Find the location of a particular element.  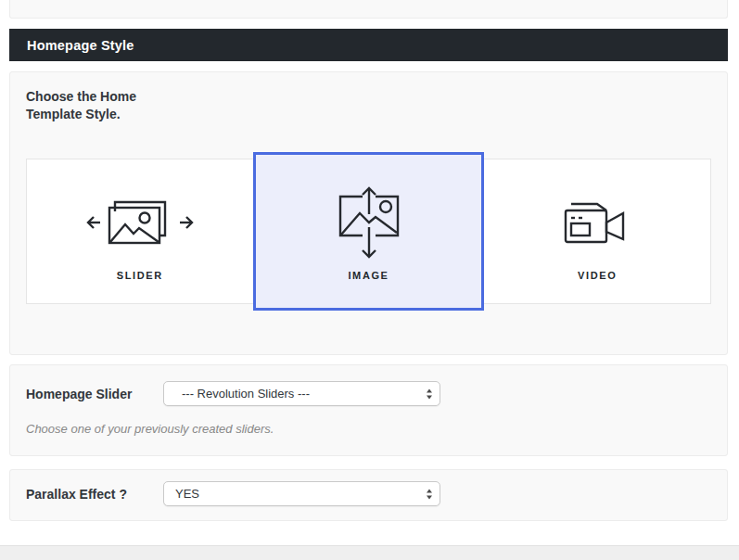

template-option-video: VIDEO is located at coordinates (597, 232).